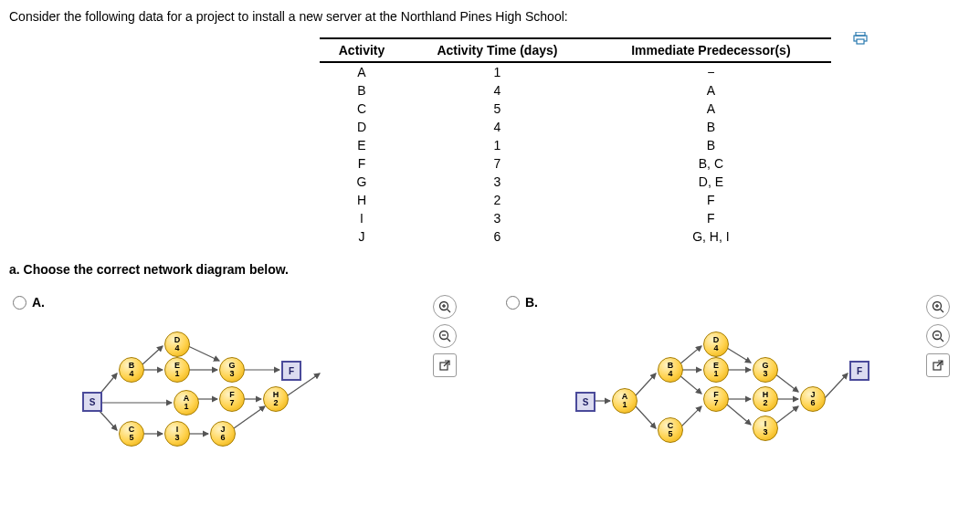 The image size is (980, 526). Describe the element at coordinates (732, 302) in the screenshot. I see `radio-B-label: B.` at that location.